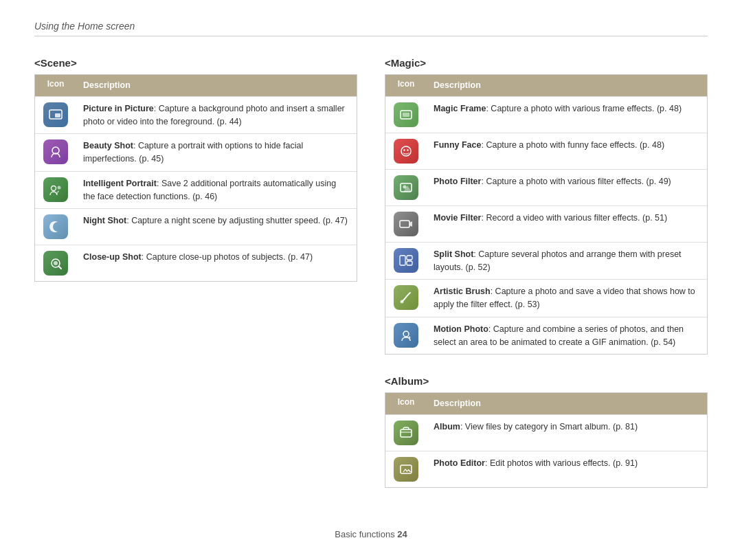  I want to click on photo-filter-icon-cell, so click(406, 188).